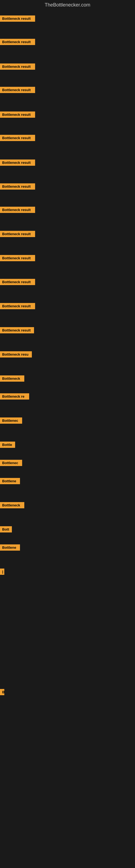 Image resolution: width=135 pixels, height=868 pixels. Describe the element at coordinates (16, 354) in the screenshot. I see `bottleneck-badge: Bottleneck resu` at that location.